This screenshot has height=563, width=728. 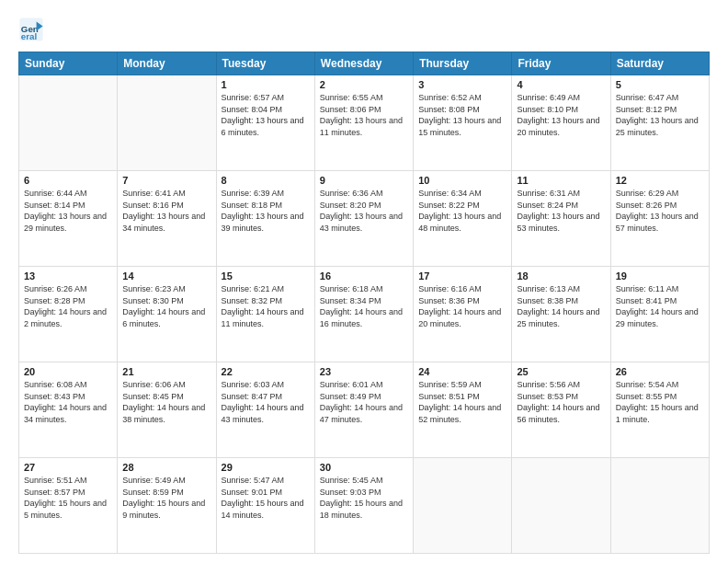 I want to click on header: Gen eral, so click(x=364, y=29).